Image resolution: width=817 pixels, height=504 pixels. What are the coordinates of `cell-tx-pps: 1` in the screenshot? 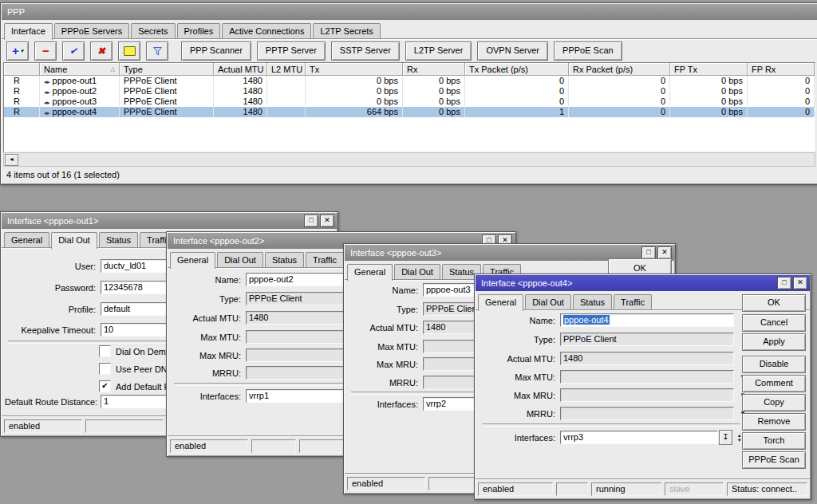 It's located at (517, 112).